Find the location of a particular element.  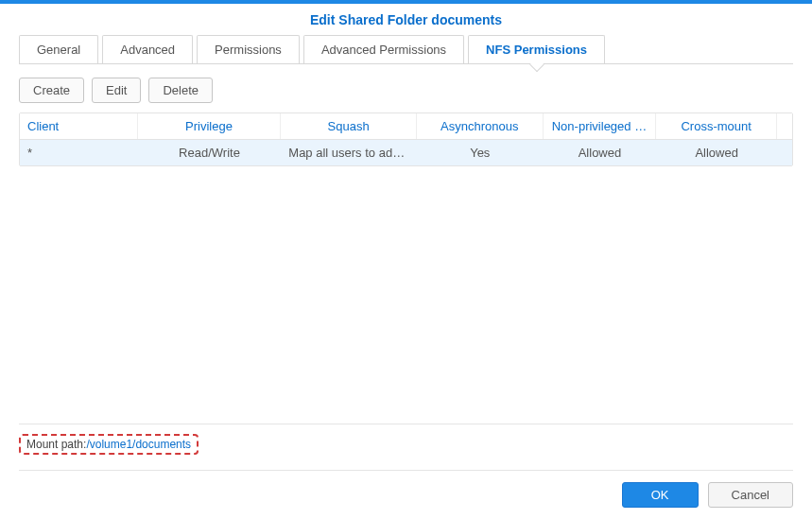

tab-general: General is located at coordinates (59, 49).